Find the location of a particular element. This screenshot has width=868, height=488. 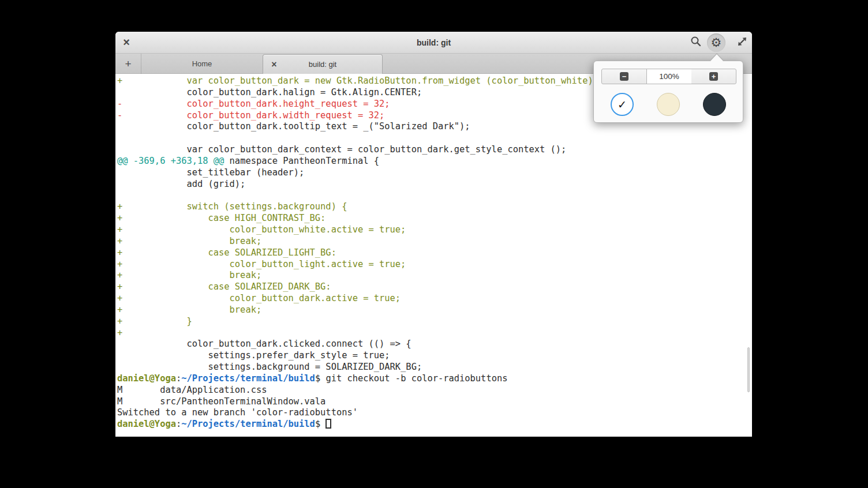

terminal-text: $ git checkout -b color-radiobuttons is located at coordinates (411, 378).